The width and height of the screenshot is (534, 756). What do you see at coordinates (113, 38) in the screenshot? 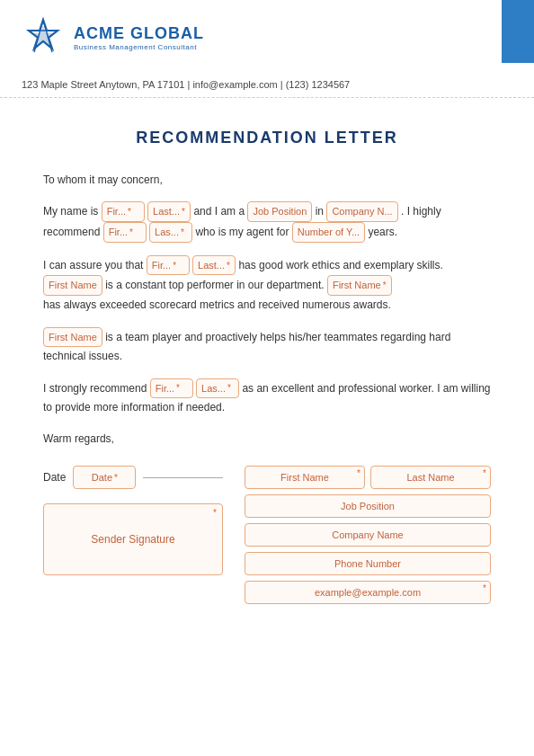
I see `logo-area: ACME GLOBAL Business Management Consulta…` at bounding box center [113, 38].